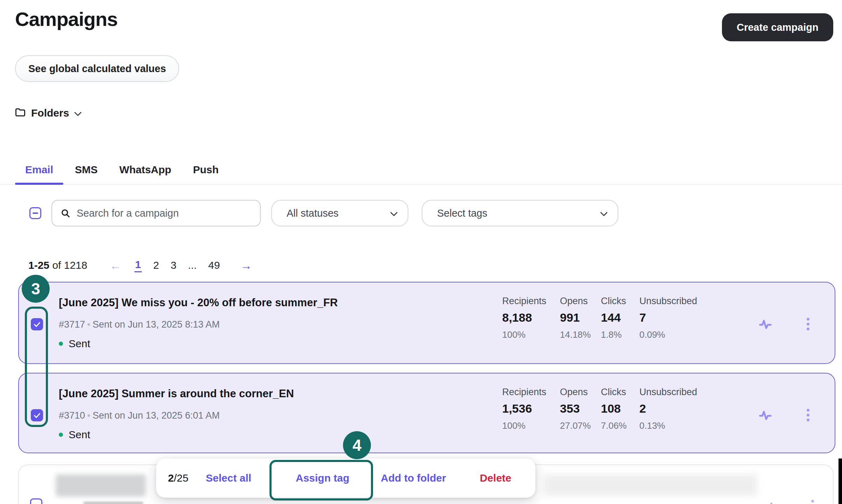  Describe the element at coordinates (156, 265) in the screenshot. I see `page-2: 2` at that location.